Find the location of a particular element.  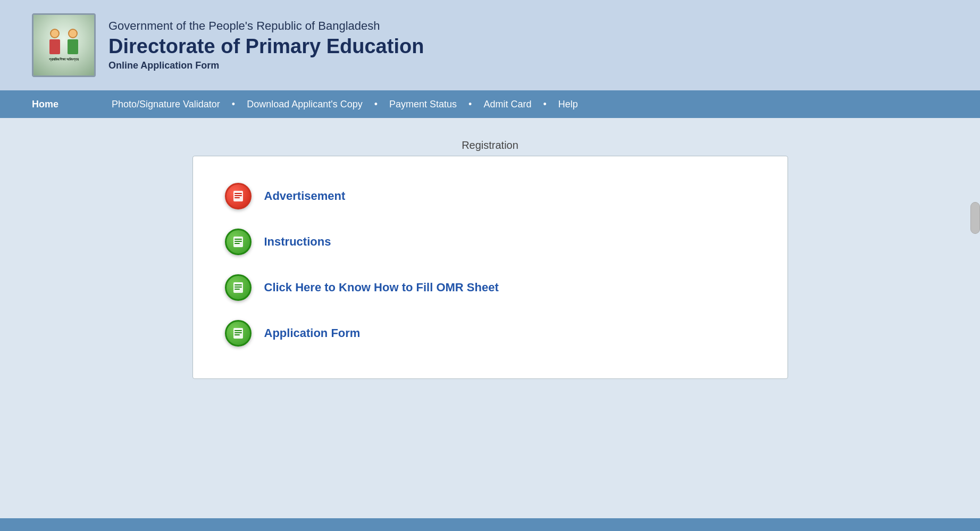

application-form-link: Application Form is located at coordinates (313, 333).